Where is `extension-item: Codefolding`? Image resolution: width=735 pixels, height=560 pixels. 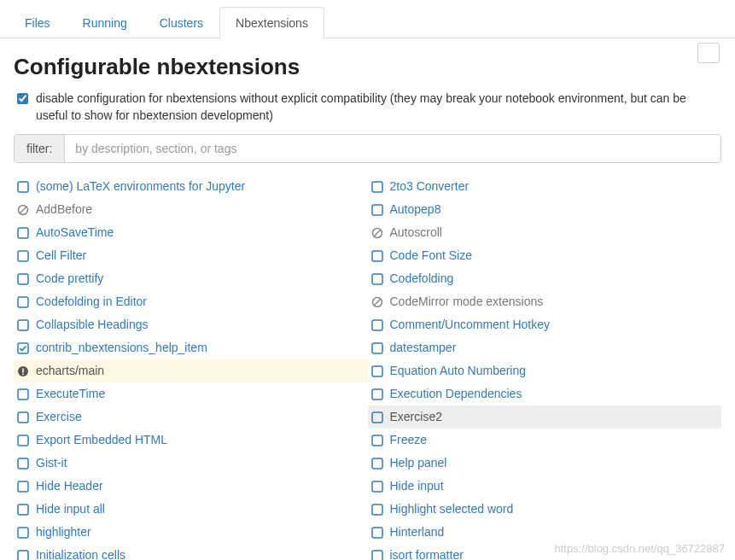 extension-item: Codefolding is located at coordinates (545, 278).